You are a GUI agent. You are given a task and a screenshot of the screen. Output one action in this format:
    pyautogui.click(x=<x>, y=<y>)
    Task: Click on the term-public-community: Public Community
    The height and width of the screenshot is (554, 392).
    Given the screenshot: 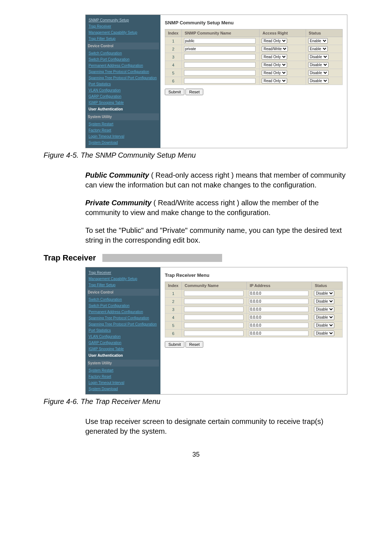 What is the action you would take?
    pyautogui.click(x=117, y=175)
    